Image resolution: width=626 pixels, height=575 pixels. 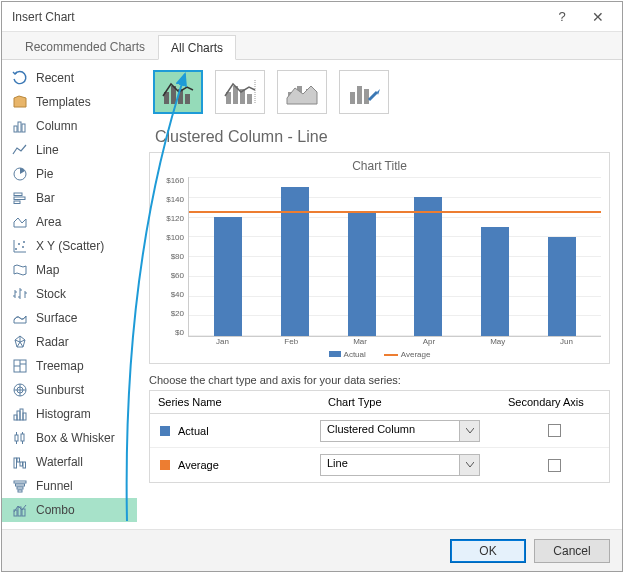 What do you see at coordinates (70, 318) in the screenshot?
I see `sidebar-item-surface: Surface` at bounding box center [70, 318].